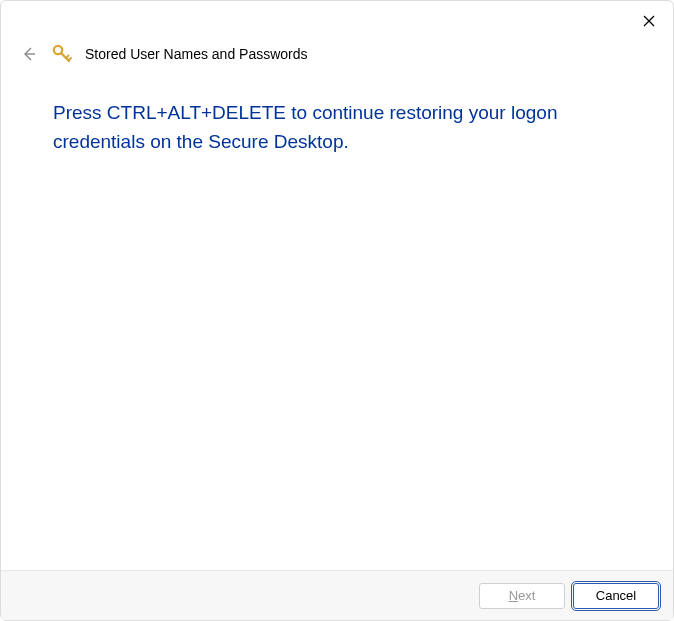 This screenshot has height=621, width=674. I want to click on next-button: Next, so click(522, 596).